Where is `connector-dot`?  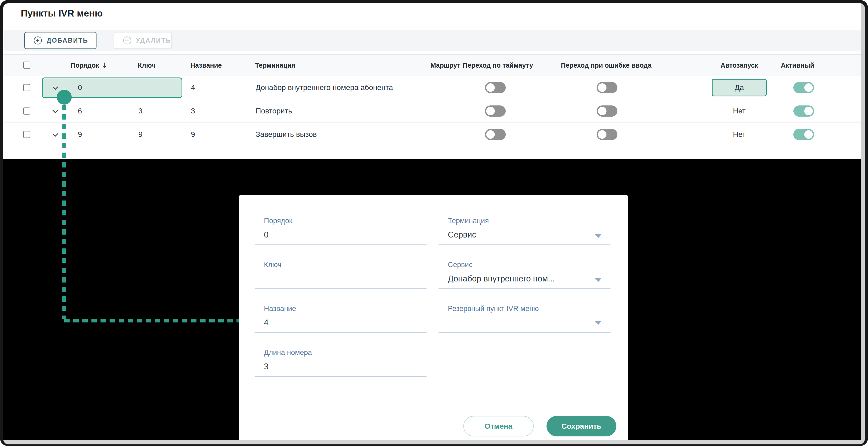
connector-dot is located at coordinates (64, 97).